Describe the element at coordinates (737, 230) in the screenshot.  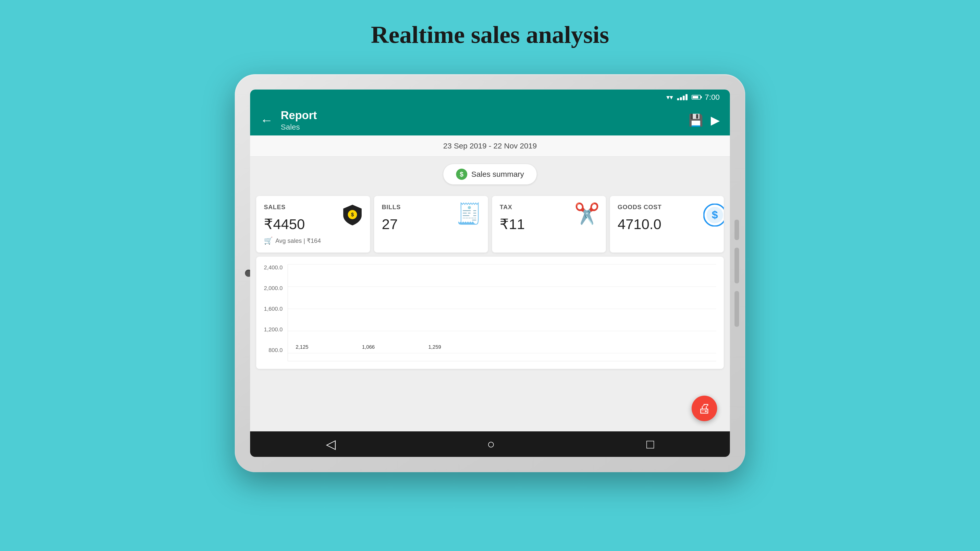
I see `tablet-side-button-top` at that location.